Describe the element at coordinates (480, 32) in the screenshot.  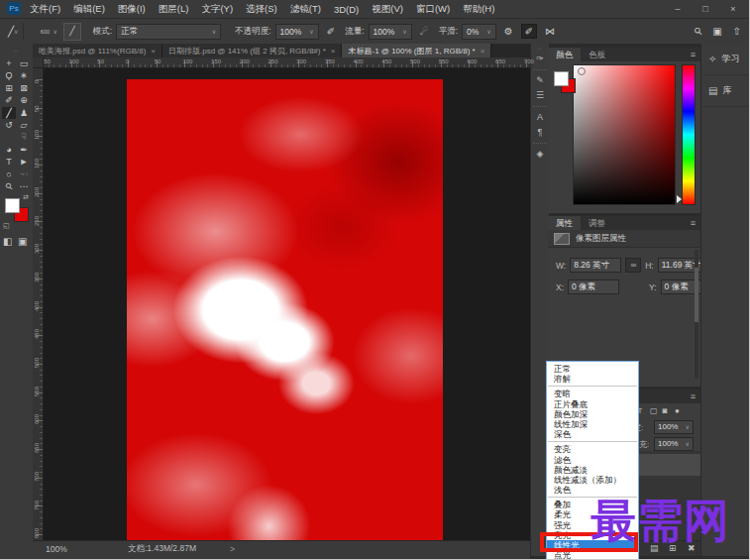
I see `smoothing-dropdown: 0% ∨` at that location.